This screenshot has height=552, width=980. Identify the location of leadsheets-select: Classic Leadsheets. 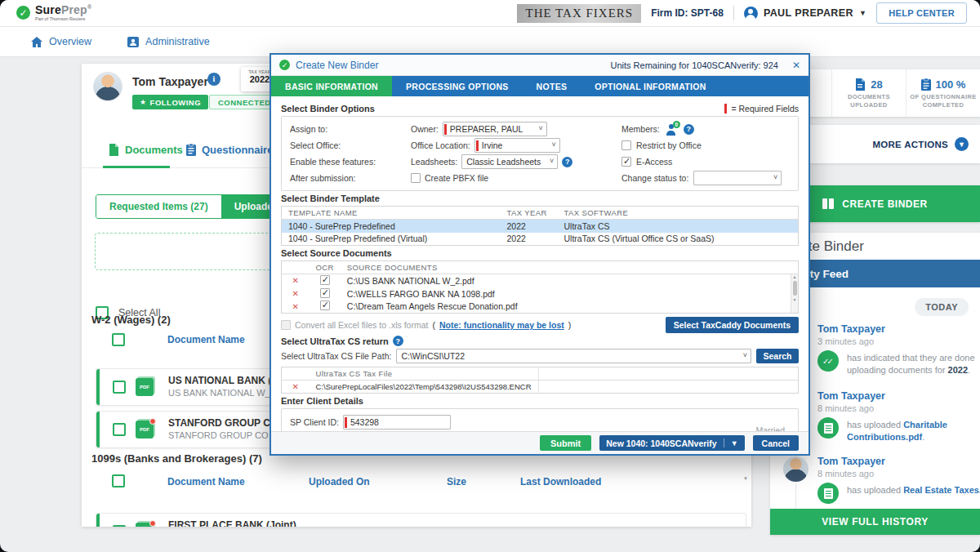
(510, 162).